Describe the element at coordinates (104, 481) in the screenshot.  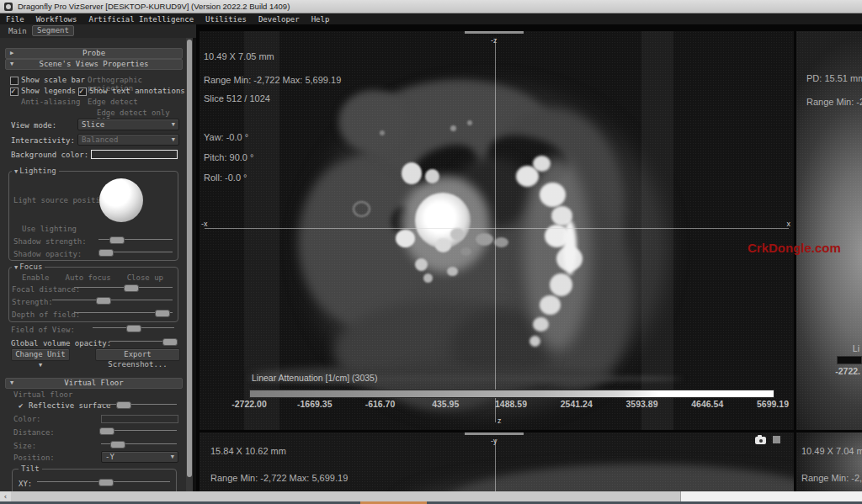
I see `tilt-xy-slider` at that location.